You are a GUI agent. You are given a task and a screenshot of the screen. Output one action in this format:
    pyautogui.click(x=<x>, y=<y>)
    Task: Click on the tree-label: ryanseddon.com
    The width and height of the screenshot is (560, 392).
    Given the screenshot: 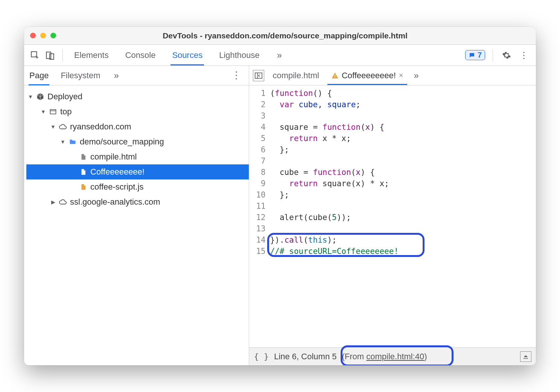 What is the action you would take?
    pyautogui.click(x=101, y=127)
    